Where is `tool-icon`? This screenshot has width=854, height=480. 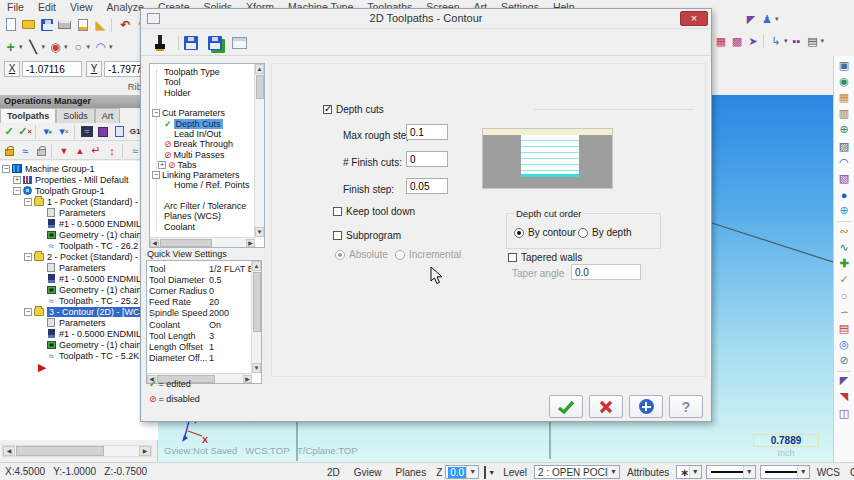 tool-icon is located at coordinates (160, 43).